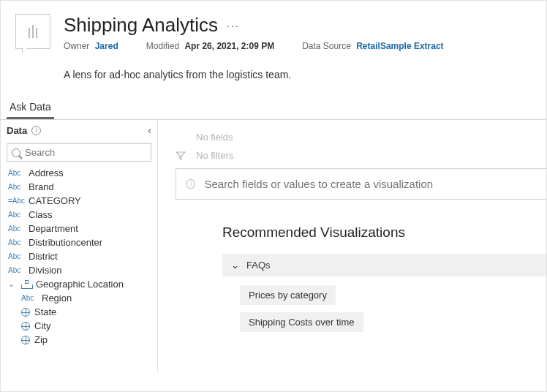 This screenshot has height=392, width=547. Describe the element at coordinates (107, 46) in the screenshot. I see `owner-link: Jared` at that location.